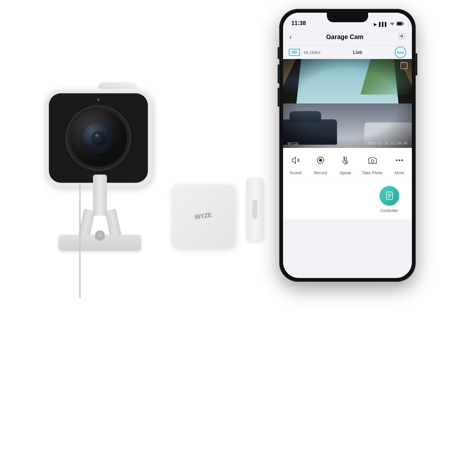  What do you see at coordinates (373, 160) in the screenshot?
I see `take-photo-icon-wrap` at bounding box center [373, 160].